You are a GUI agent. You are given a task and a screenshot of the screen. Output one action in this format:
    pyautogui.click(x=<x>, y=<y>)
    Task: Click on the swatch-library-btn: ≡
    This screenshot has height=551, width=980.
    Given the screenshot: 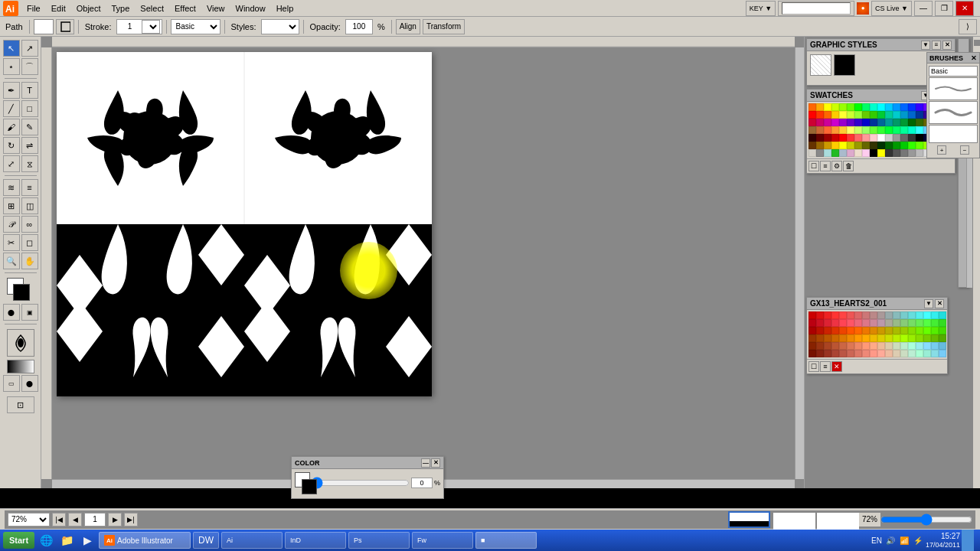 What is the action you would take?
    pyautogui.click(x=825, y=166)
    